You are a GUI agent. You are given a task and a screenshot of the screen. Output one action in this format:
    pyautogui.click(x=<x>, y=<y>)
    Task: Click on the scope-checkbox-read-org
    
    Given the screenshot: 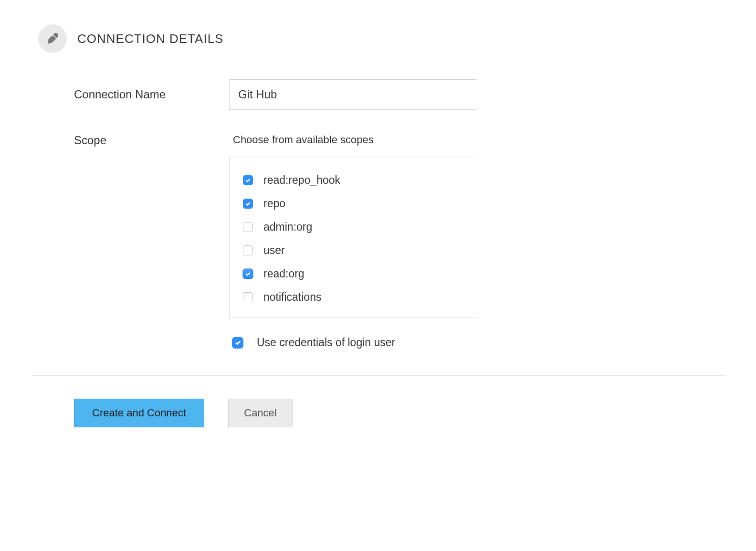 What is the action you would take?
    pyautogui.click(x=248, y=274)
    